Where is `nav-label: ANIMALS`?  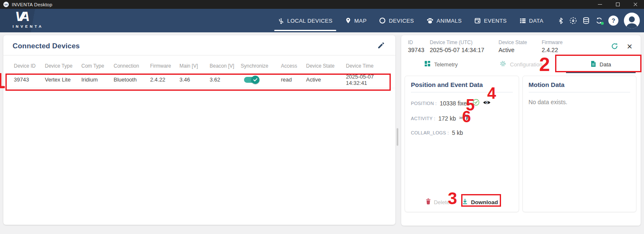 nav-label: ANIMALS is located at coordinates (449, 21).